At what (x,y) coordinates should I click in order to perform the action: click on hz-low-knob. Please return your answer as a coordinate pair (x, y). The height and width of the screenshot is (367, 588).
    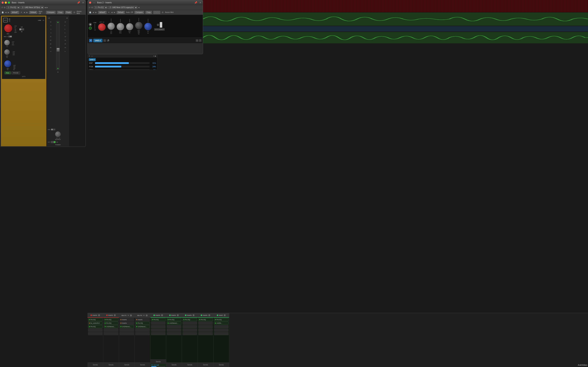
    Looking at the image, I should click on (8, 64).